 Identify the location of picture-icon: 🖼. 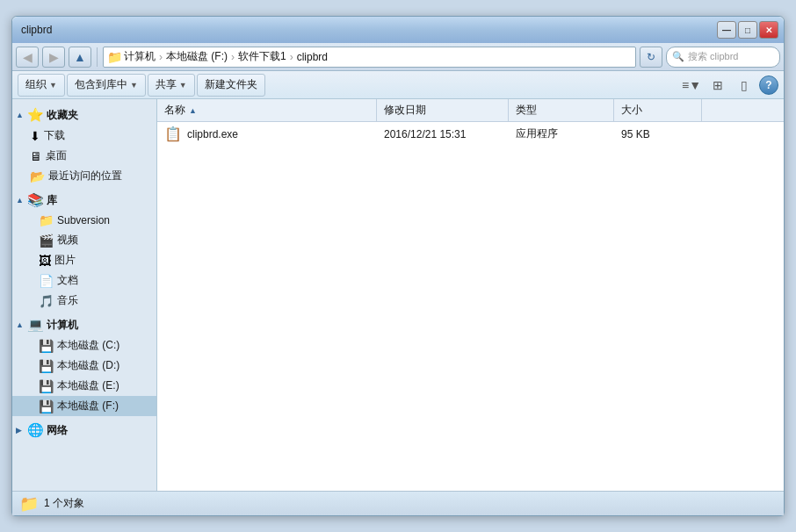
(45, 261).